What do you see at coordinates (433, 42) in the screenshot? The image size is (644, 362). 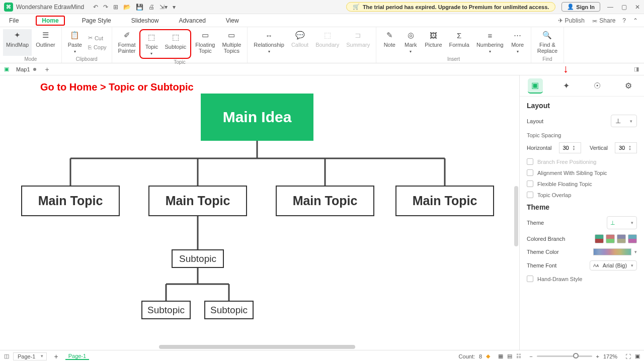 I see `picture-button: 🖼Picture` at bounding box center [433, 42].